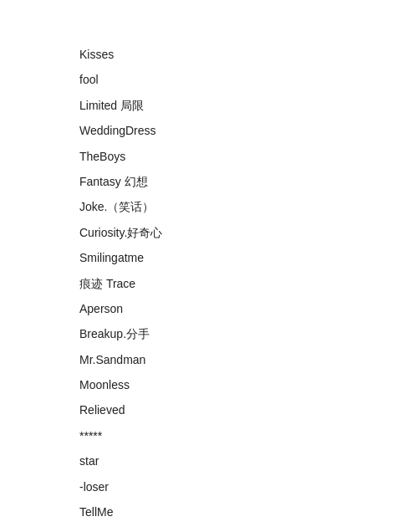 The image size is (418, 532). I want to click on list-item: Moonless, so click(249, 385).